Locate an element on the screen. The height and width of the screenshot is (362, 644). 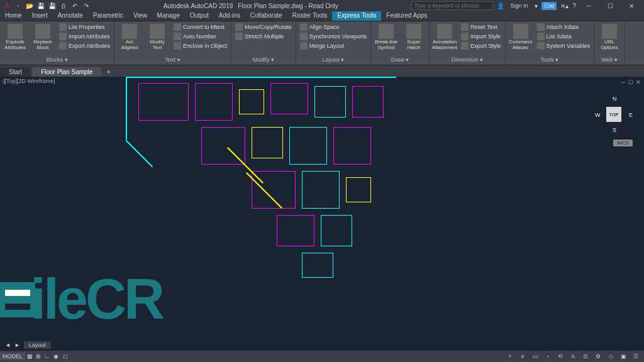
file-tab-floor-plan-sample: Floor Plan Sample is located at coordinates (67, 72).